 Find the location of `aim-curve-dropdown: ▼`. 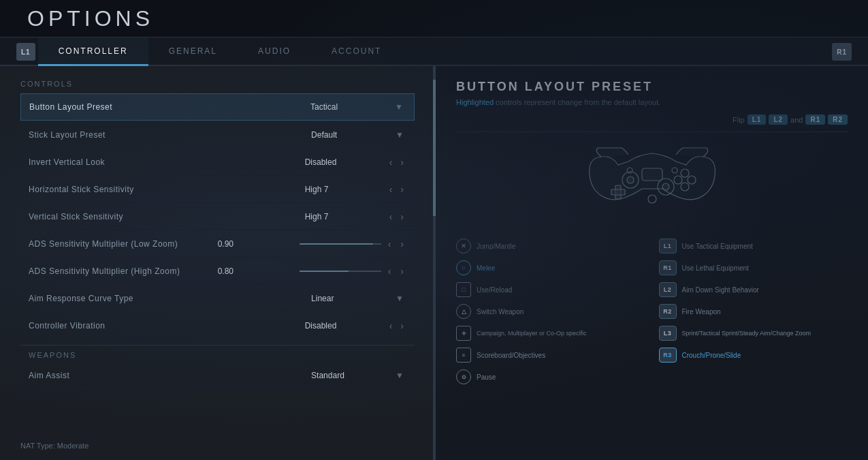

aim-curve-dropdown: ▼ is located at coordinates (400, 298).